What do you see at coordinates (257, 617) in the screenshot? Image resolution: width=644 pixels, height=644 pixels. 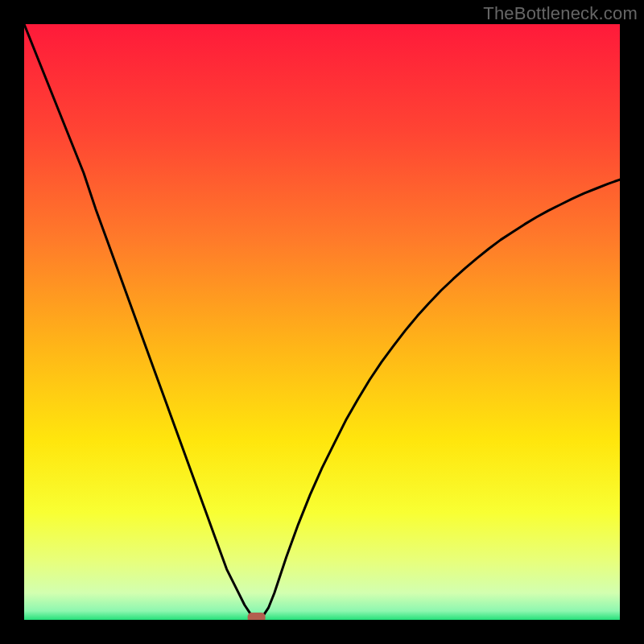 I see `min-marker` at bounding box center [257, 617].